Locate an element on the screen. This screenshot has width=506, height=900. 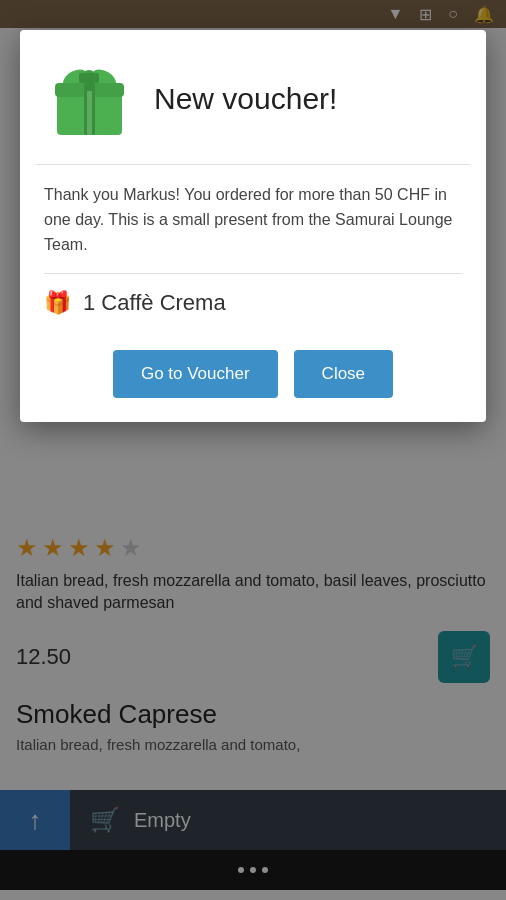
go-to-voucher-button: Go to Voucher is located at coordinates (196, 374).